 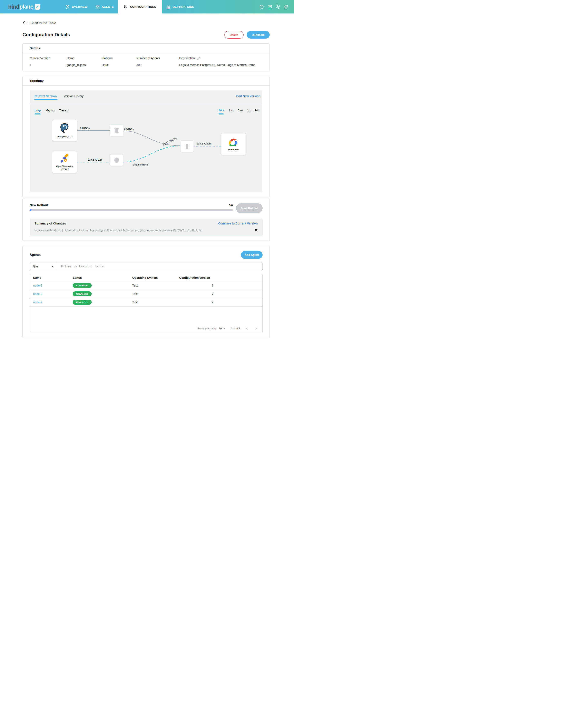 I want to click on agents-table: Name Status Operating System Configurati…, so click(x=146, y=304).